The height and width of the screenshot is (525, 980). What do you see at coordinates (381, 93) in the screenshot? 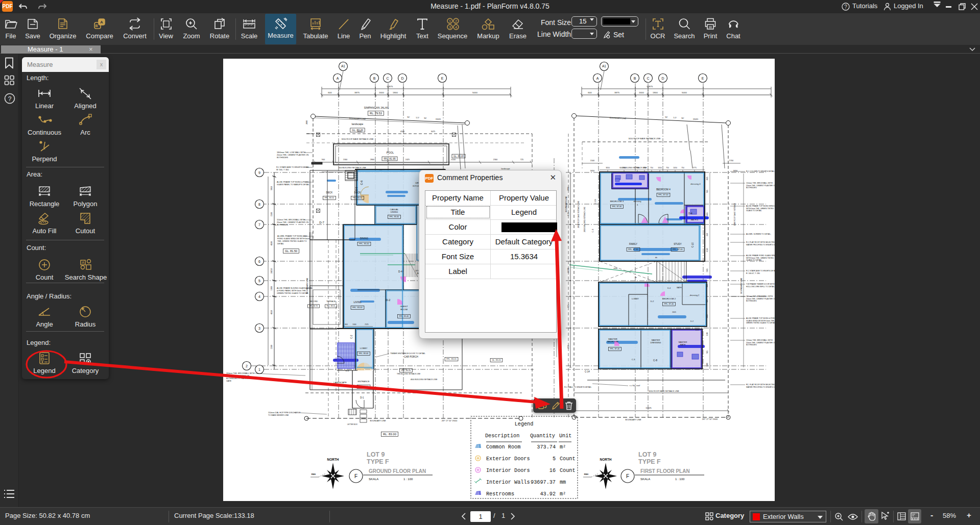
I see `svg-text: 1600` at bounding box center [381, 93].